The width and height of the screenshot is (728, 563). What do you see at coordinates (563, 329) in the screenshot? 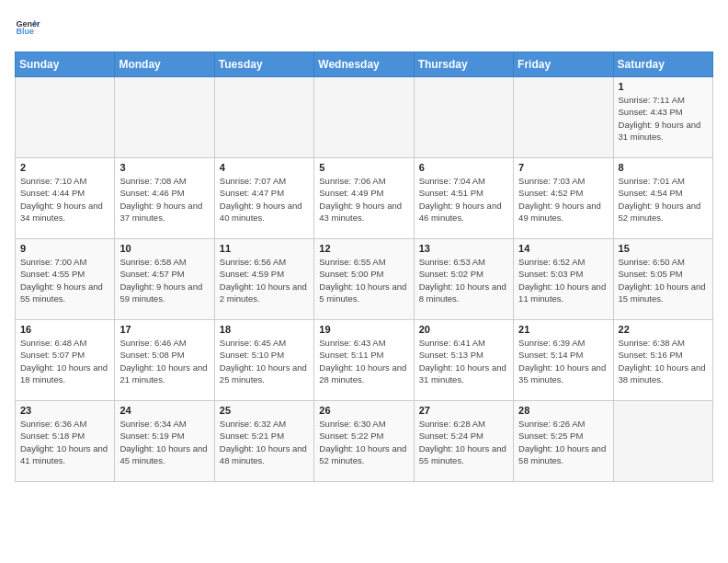
I see `day-number: 21` at bounding box center [563, 329].